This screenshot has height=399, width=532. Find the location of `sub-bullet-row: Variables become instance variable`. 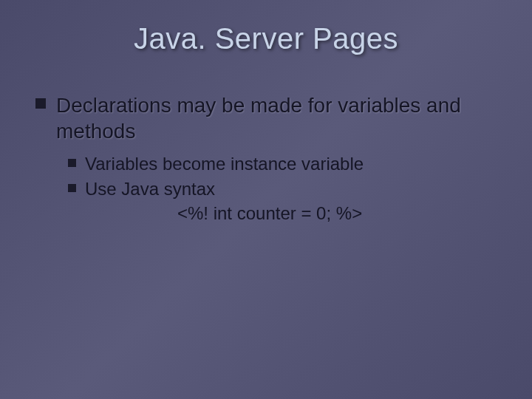

sub-bullet-row: Variables become instance variable is located at coordinates (266, 164).